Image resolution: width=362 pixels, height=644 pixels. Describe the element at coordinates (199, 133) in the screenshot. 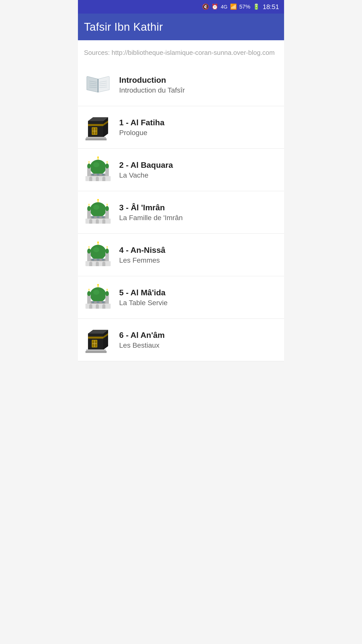

I see `item-subtitle: Prologue` at that location.